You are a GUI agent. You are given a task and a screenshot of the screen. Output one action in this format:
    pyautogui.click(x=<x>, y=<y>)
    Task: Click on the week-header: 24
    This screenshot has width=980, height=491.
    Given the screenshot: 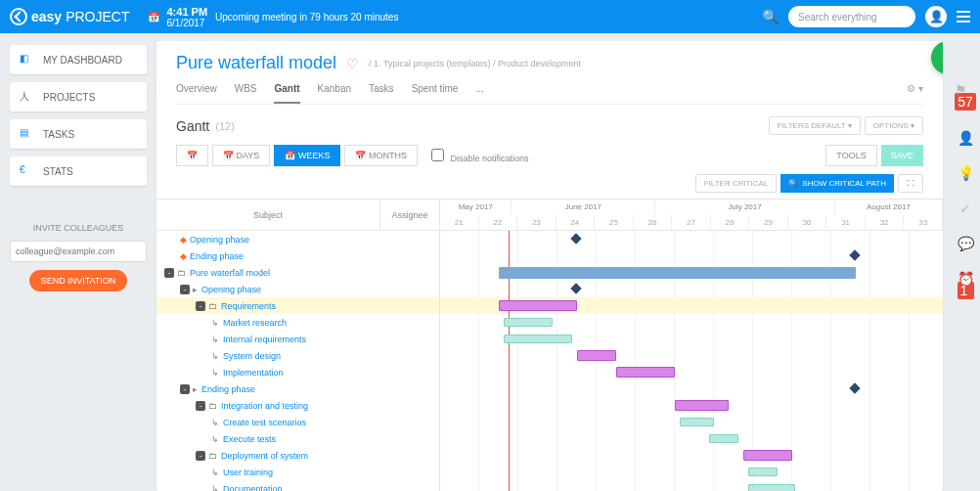 What is the action you would take?
    pyautogui.click(x=576, y=223)
    